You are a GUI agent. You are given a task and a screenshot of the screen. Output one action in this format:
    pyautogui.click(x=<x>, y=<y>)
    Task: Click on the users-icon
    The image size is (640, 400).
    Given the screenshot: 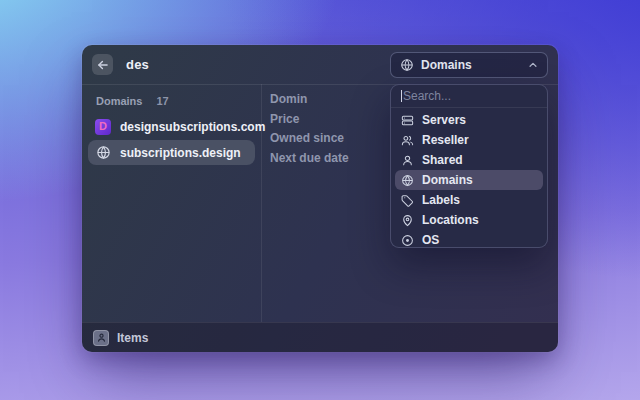 What is the action you would take?
    pyautogui.click(x=408, y=140)
    